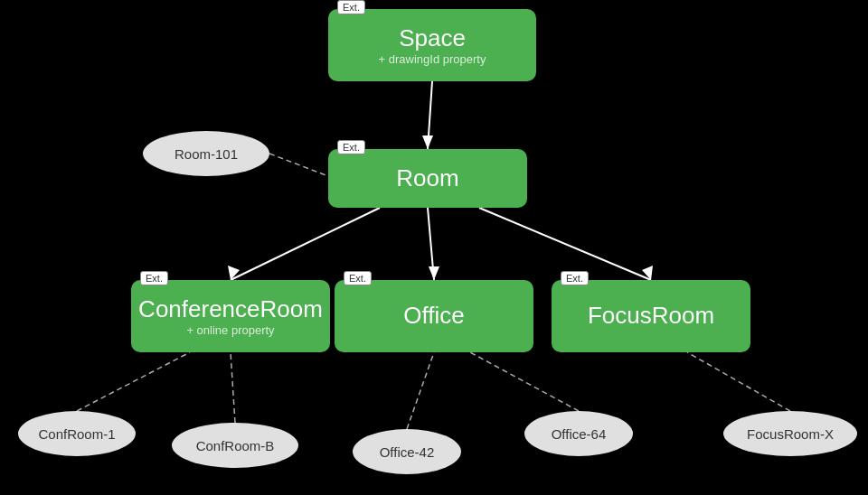 This screenshot has height=495, width=868. Describe the element at coordinates (407, 452) in the screenshot. I see `instance-office42-label: Office-42` at that location.